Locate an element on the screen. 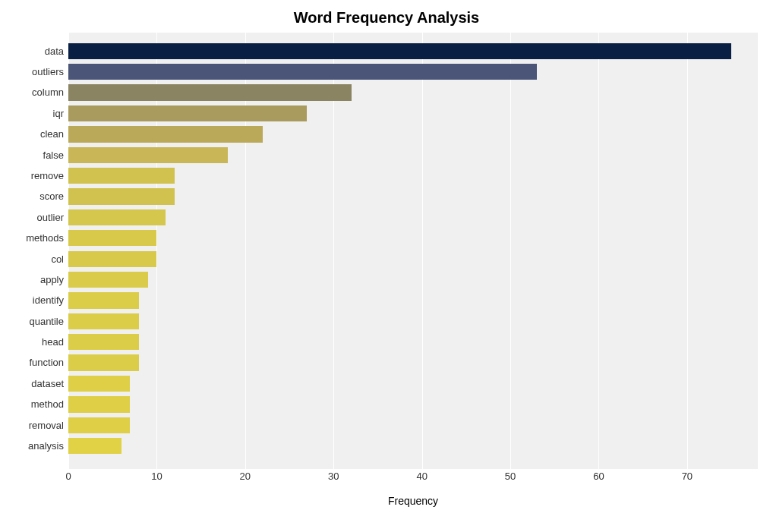 The image size is (773, 532). bar-row: clean is located at coordinates (413, 134).